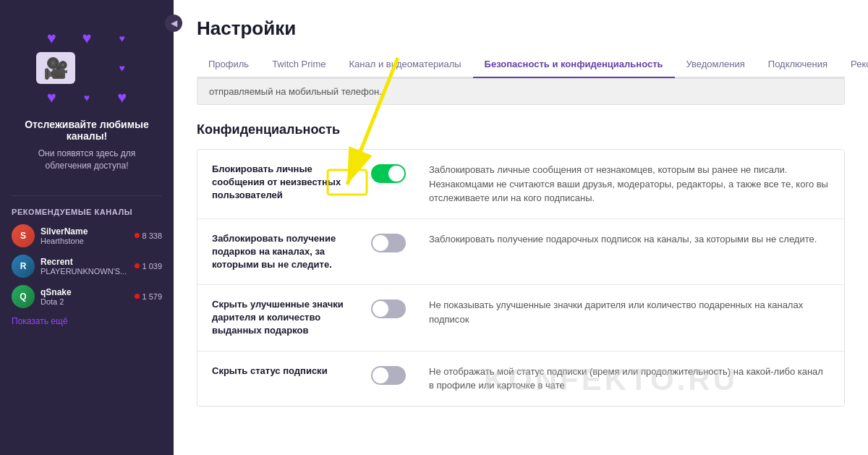 The image size is (868, 455). Describe the element at coordinates (87, 68) in the screenshot. I see `promo-icons: ♥ ♥ ♥ 🎥 ♥ ♥ ♥ ♥` at that location.